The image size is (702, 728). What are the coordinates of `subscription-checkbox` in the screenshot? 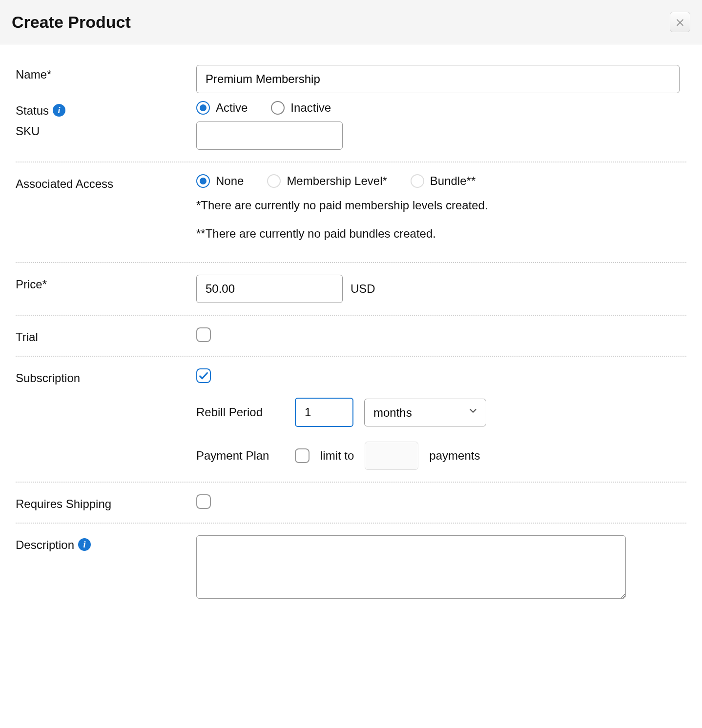 It's located at (204, 376).